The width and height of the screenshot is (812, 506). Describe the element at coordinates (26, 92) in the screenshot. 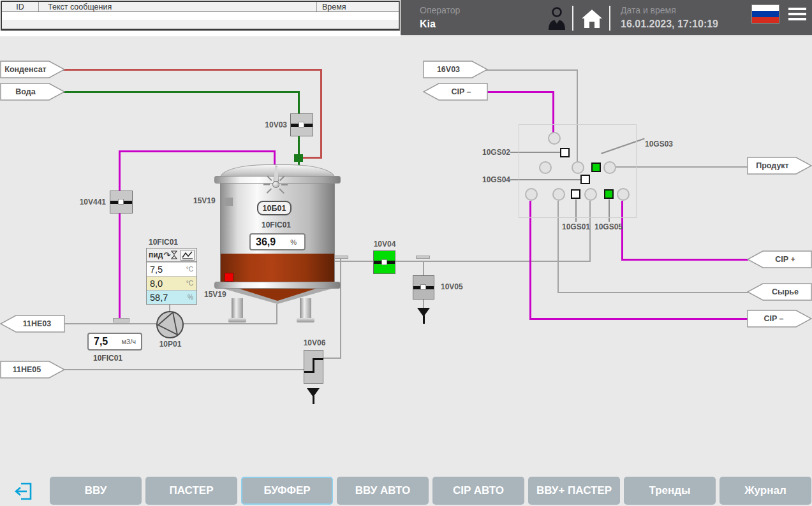

I see `svg-text: Вода` at that location.